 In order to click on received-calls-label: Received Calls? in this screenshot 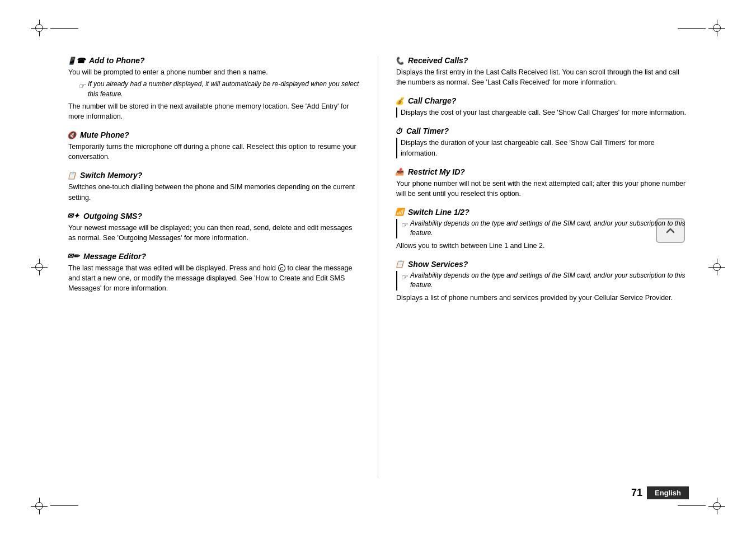, I will do `click(438, 60)`.